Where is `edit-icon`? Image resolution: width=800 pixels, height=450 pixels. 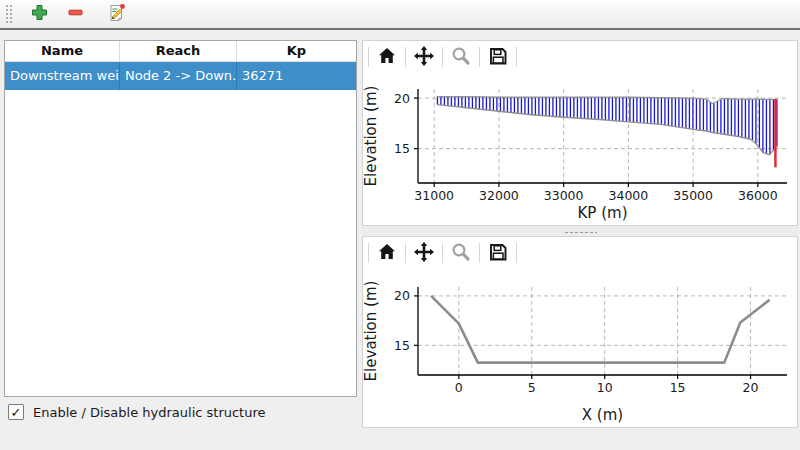 edit-icon is located at coordinates (117, 14).